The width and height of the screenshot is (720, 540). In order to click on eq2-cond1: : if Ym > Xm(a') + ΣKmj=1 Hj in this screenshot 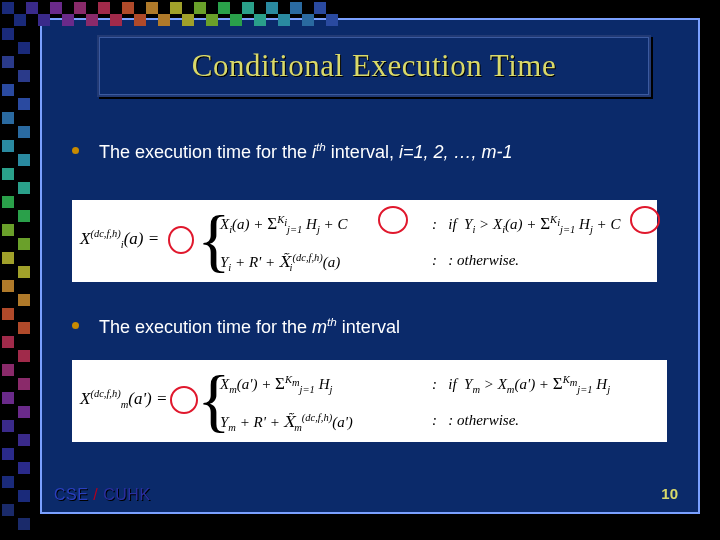, I will do `click(521, 384)`.